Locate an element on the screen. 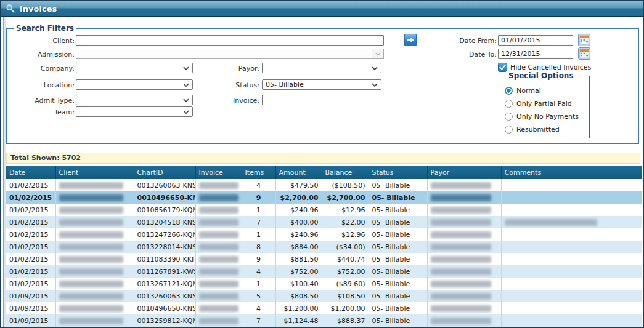  date-to-input is located at coordinates (536, 54).